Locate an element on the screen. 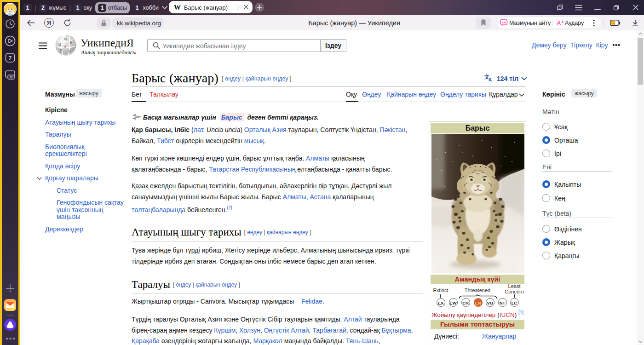 The width and height of the screenshot is (644, 345). svg-text: W is located at coordinates (66, 40).